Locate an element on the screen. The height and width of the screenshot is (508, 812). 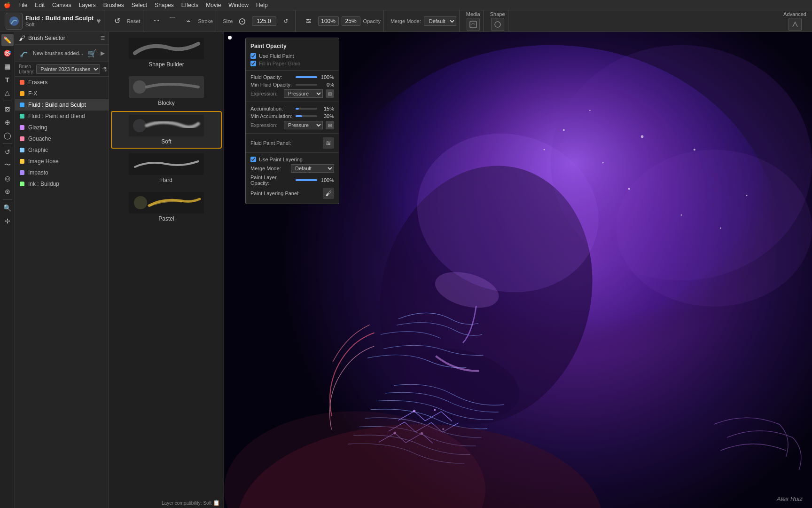
cat-image-hose: Image Hose is located at coordinates (62, 161).